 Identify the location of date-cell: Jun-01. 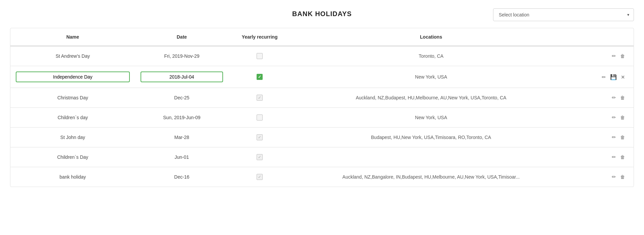
(182, 157).